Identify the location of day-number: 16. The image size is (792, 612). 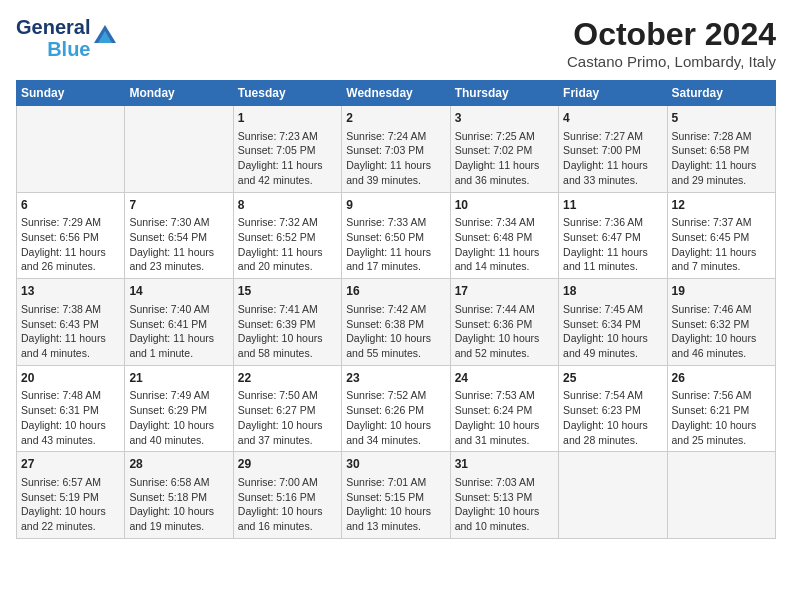
(396, 292).